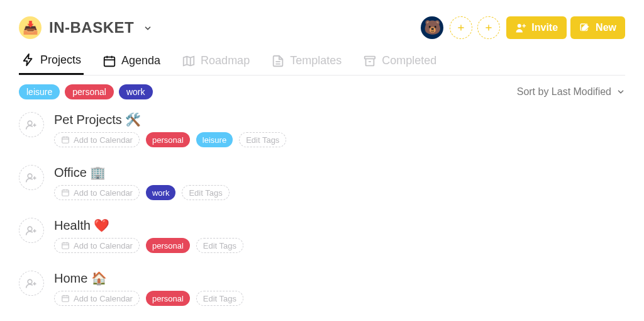  What do you see at coordinates (432, 28) in the screenshot?
I see `user-avatar: 🐻` at bounding box center [432, 28].